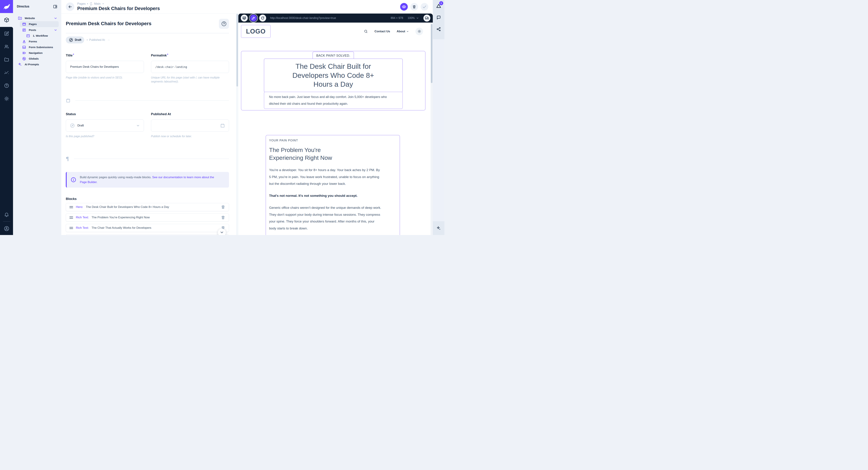  Describe the element at coordinates (39, 24) in the screenshot. I see `sidebar-item-pages: Pages` at that location.